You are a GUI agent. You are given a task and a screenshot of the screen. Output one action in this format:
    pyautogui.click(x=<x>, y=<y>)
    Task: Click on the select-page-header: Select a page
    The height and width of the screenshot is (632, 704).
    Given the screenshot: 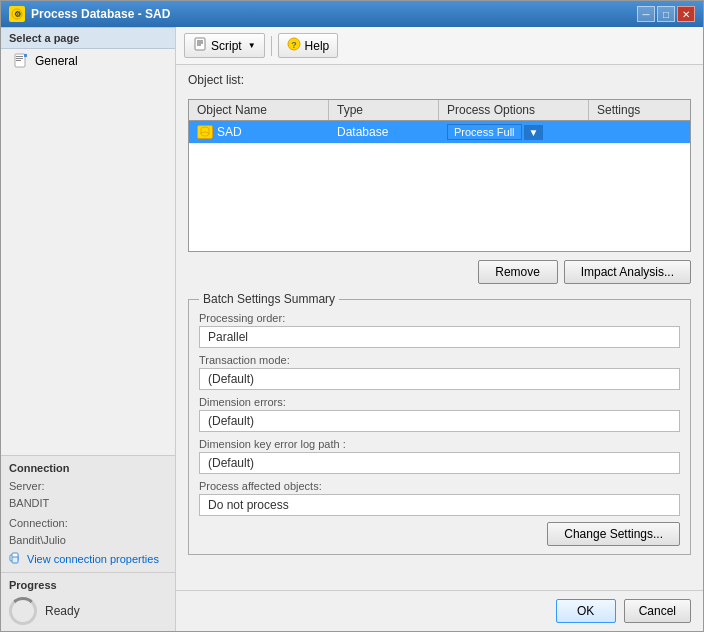 What is the action you would take?
    pyautogui.click(x=88, y=38)
    